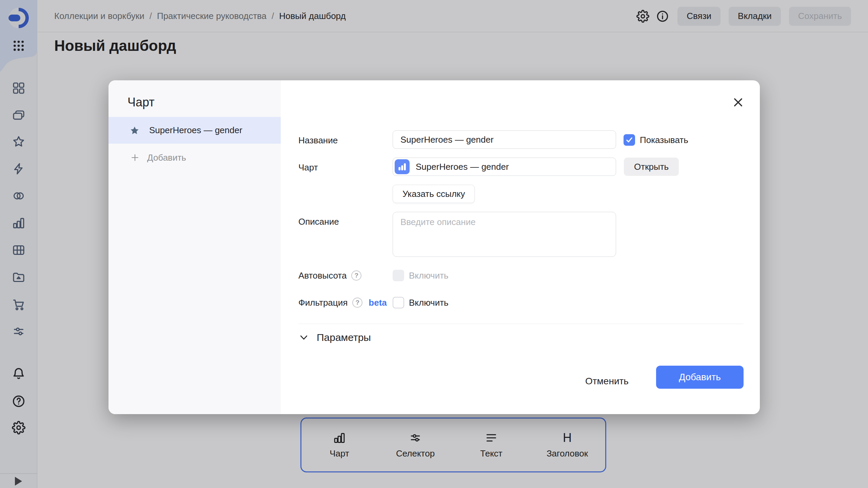 The image size is (868, 488). I want to click on filtering-checkbox, so click(398, 303).